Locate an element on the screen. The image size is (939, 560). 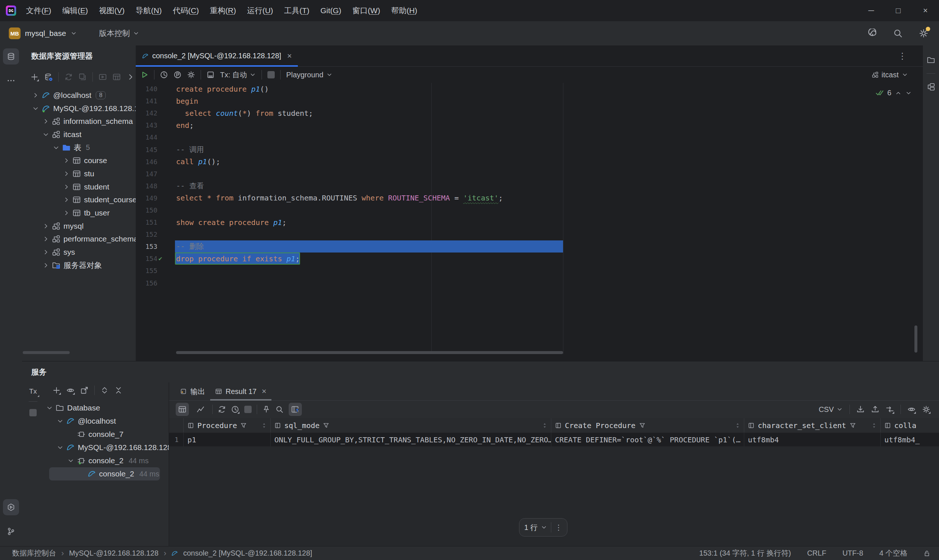
tree-item-tb_user: tb_user is located at coordinates (79, 213).